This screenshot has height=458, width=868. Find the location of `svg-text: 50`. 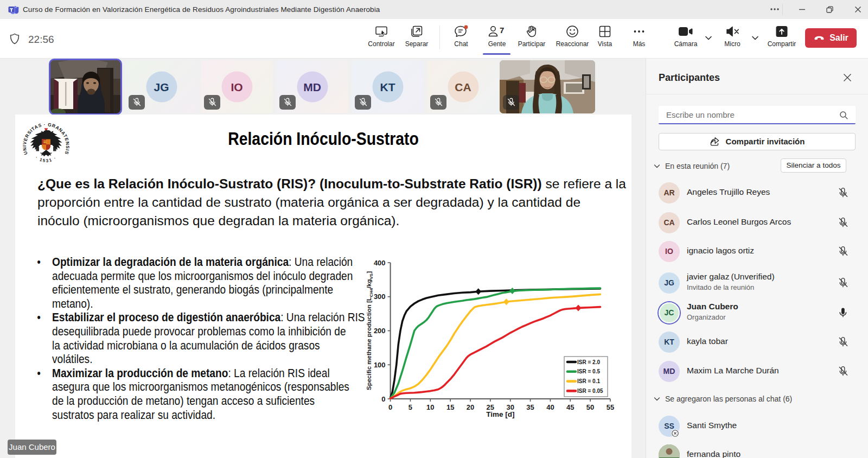

svg-text: 50 is located at coordinates (590, 407).